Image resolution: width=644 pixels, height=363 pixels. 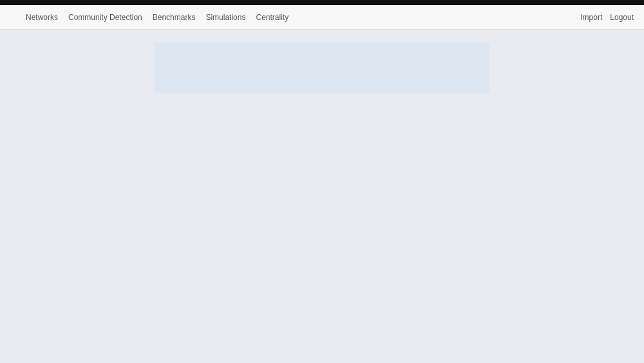 What do you see at coordinates (322, 68) in the screenshot?
I see `graph-card` at bounding box center [322, 68].